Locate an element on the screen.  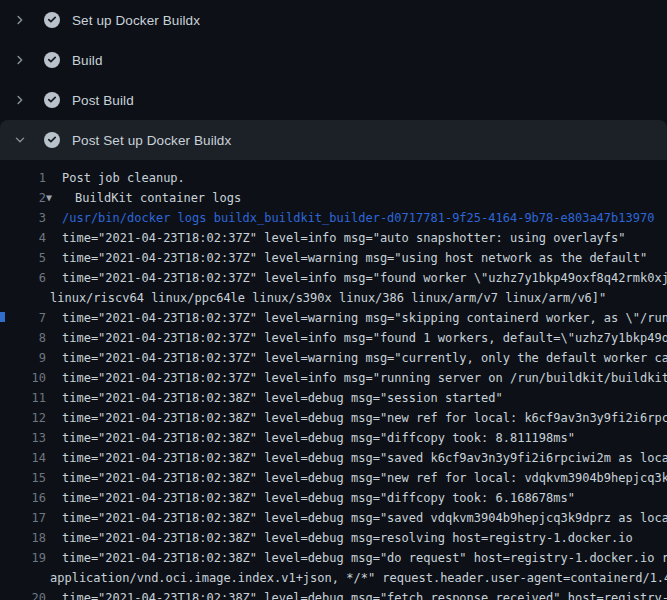
log-line: 11 time="2021-04-23T18:02:38Z" level=deb… is located at coordinates (334, 398).